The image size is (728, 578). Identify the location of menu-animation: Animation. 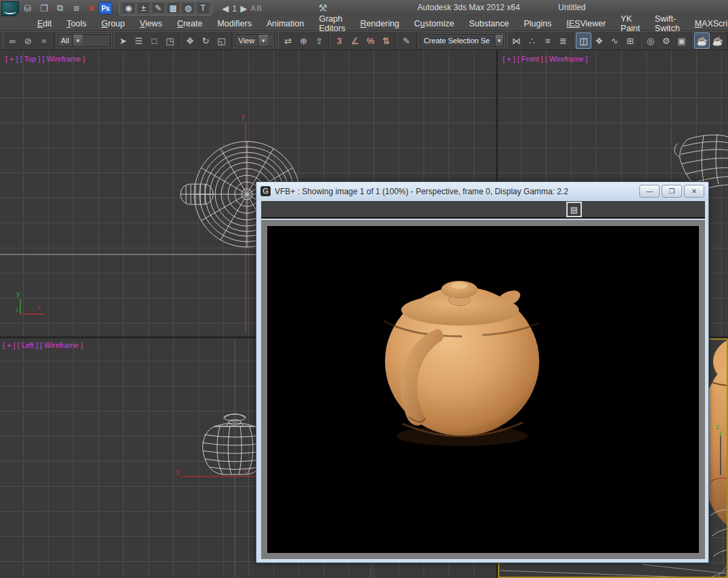
(286, 24).